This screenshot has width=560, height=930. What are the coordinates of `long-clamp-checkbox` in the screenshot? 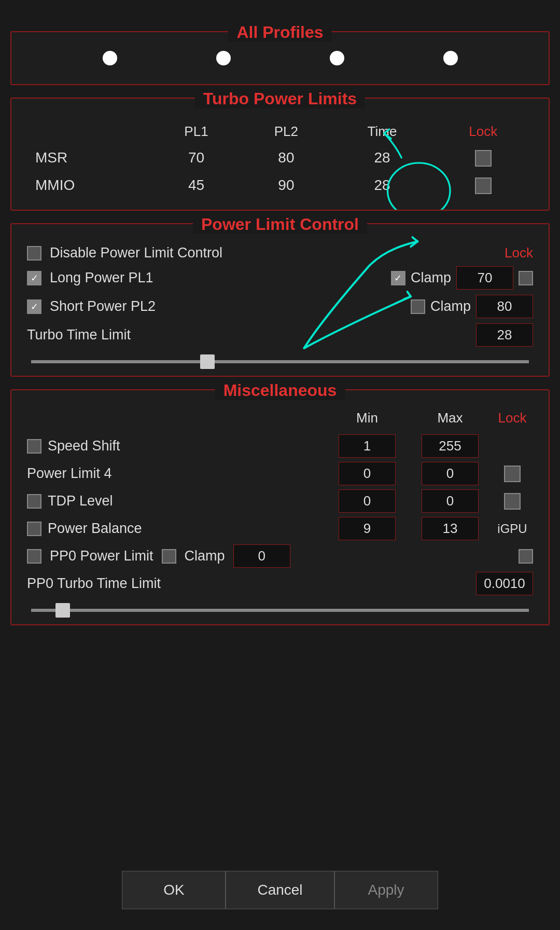 It's located at (398, 278).